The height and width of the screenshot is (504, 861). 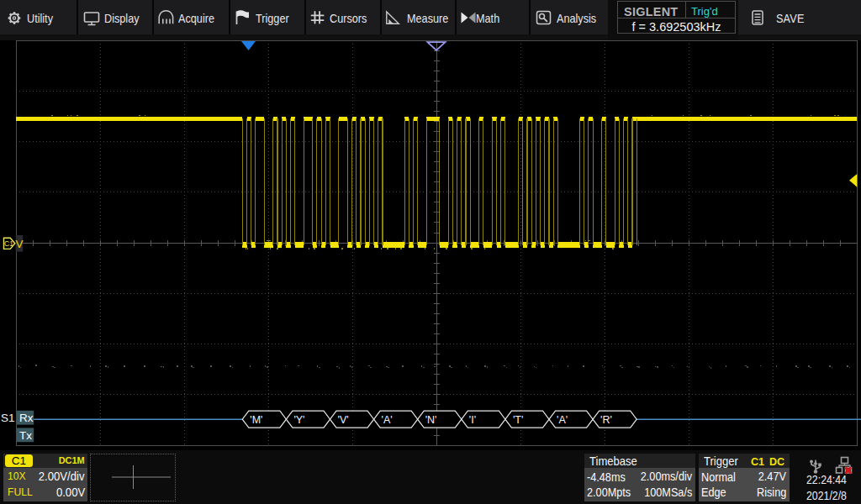 I want to click on svg-text: S1, so click(x=8, y=418).